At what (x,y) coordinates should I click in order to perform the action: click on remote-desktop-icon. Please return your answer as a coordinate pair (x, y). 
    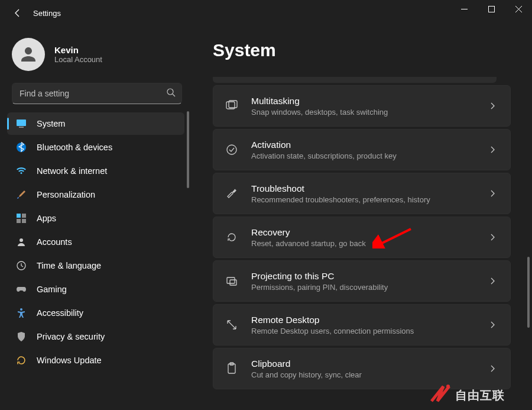
    Looking at the image, I should click on (232, 325).